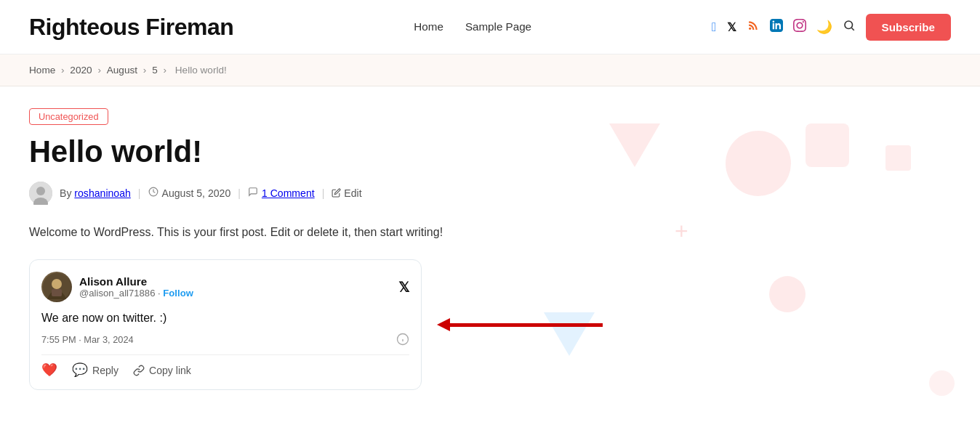 The width and height of the screenshot is (980, 430). Describe the element at coordinates (225, 366) in the screenshot. I see `tweet-actions: ❤️ 💬 Reply Copy link` at that location.